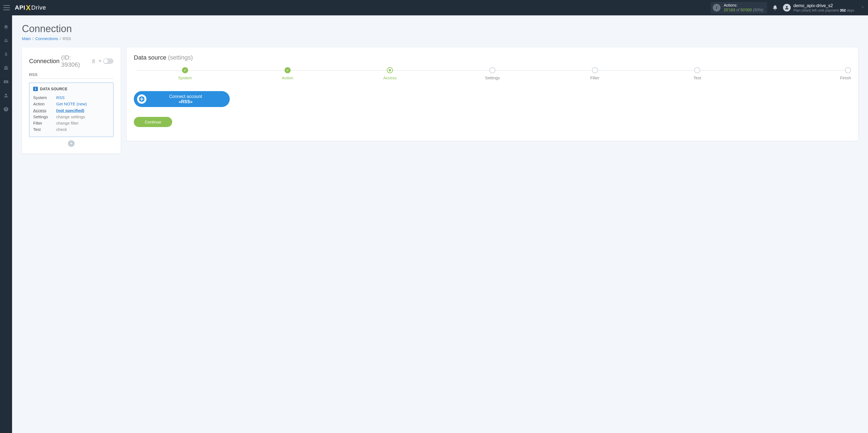 The width and height of the screenshot is (868, 433). What do you see at coordinates (28, 8) in the screenshot?
I see `logo-text-x: X` at bounding box center [28, 8].